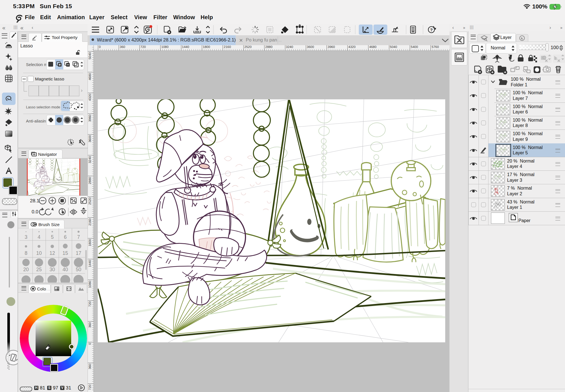 The width and height of the screenshot is (565, 392). I want to click on svg-text: 6, so click(65, 237).